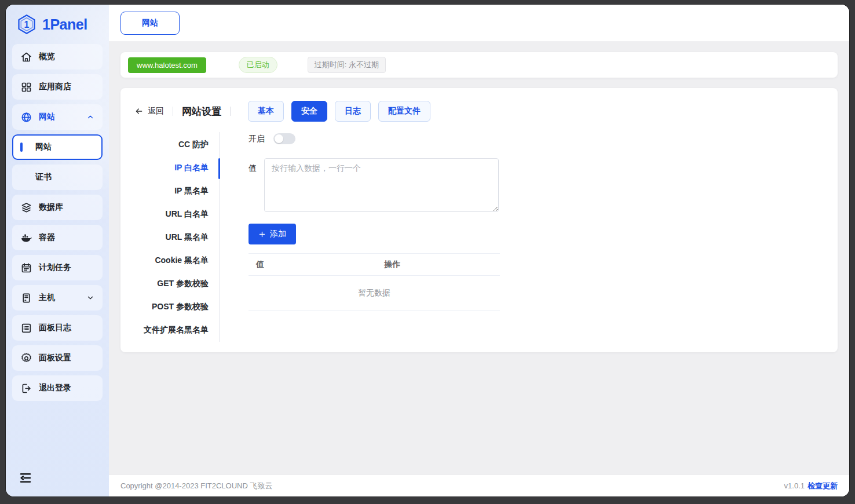 Image resolution: width=855 pixels, height=504 pixels. I want to click on value-label: 值, so click(253, 166).